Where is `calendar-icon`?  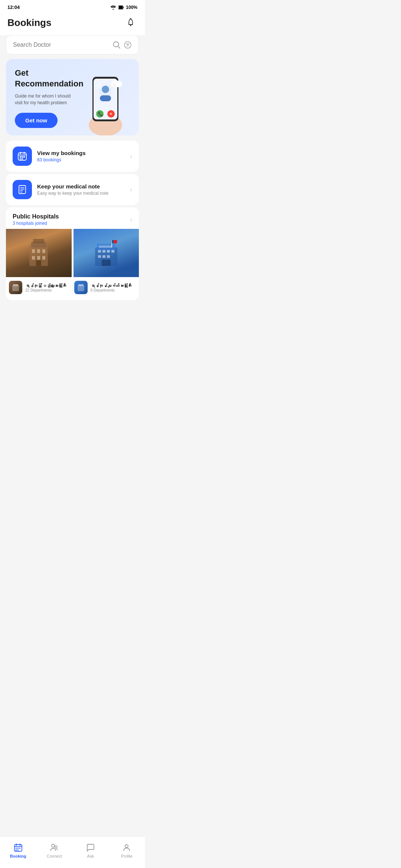
calendar-icon is located at coordinates (22, 156).